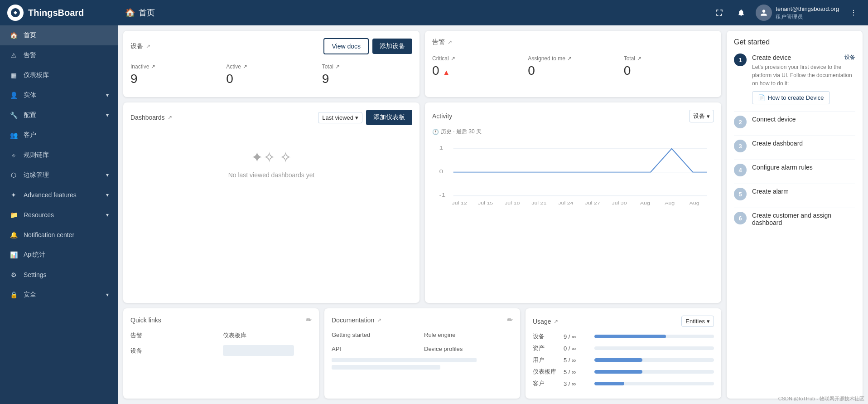  What do you see at coordinates (795, 79) in the screenshot?
I see `get-started-step-1: 1 Create device 设备 Let's provision your …` at bounding box center [795, 79].